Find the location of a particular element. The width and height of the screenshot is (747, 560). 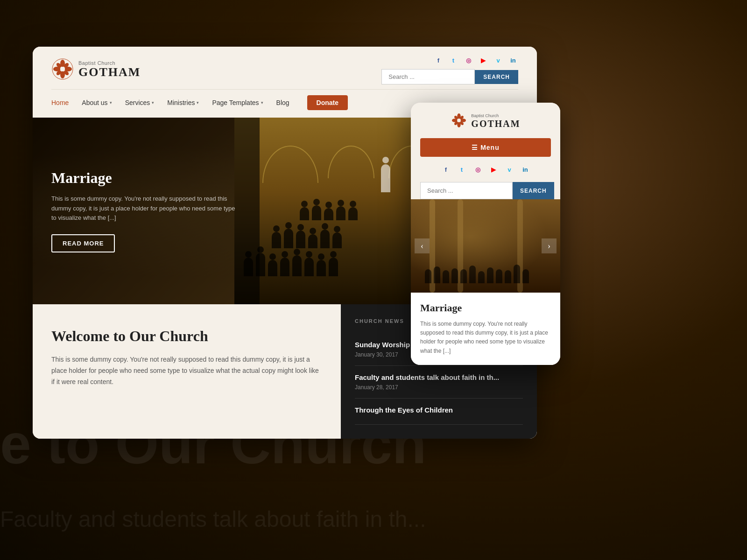

mobile-header: Baptist Church GOTHAM ☰ Menu f t ◎ ▶ v i… is located at coordinates (486, 151).